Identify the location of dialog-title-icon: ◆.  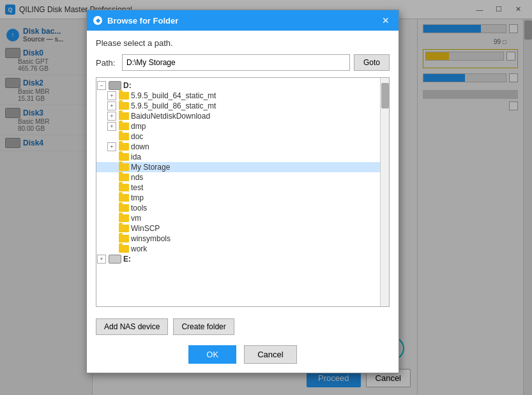
(98, 20).